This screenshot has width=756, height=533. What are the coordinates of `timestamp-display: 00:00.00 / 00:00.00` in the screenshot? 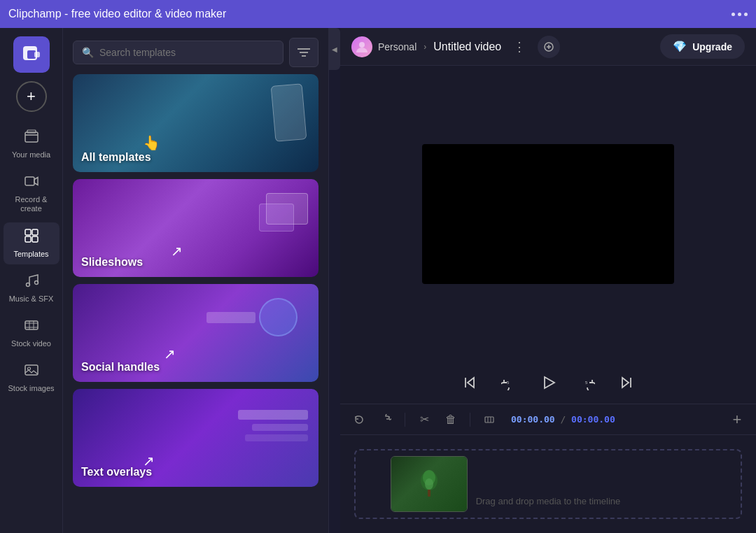 It's located at (563, 420).